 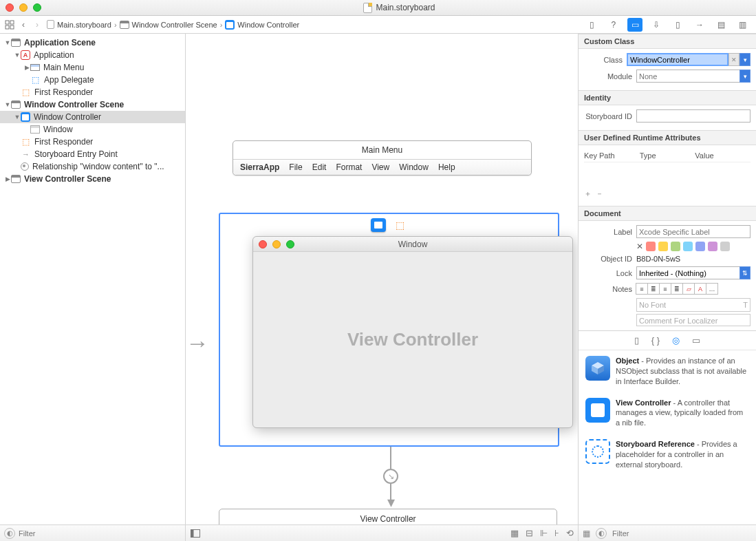 What do you see at coordinates (665, 289) in the screenshot?
I see `align-right-icon: ≡` at bounding box center [665, 289].